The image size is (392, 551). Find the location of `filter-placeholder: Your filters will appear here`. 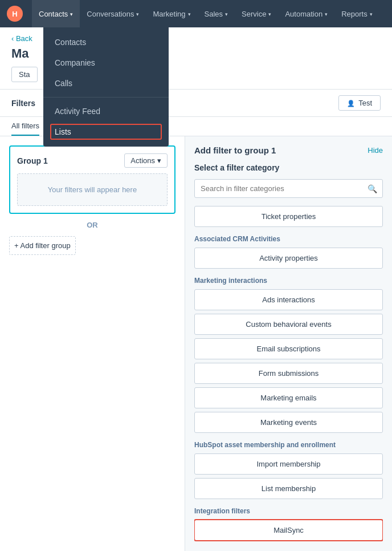

filter-placeholder: Your filters will appear here is located at coordinates (92, 189).